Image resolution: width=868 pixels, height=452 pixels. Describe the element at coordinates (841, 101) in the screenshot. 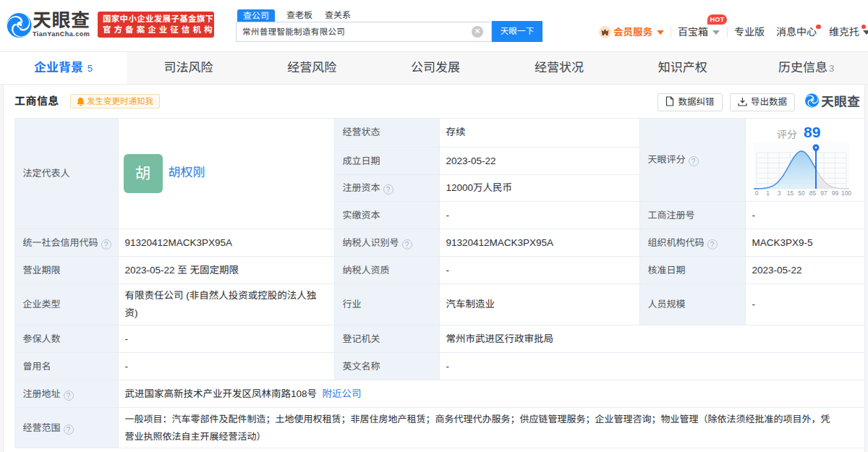

I see `svg-text: 天眼查` at that location.